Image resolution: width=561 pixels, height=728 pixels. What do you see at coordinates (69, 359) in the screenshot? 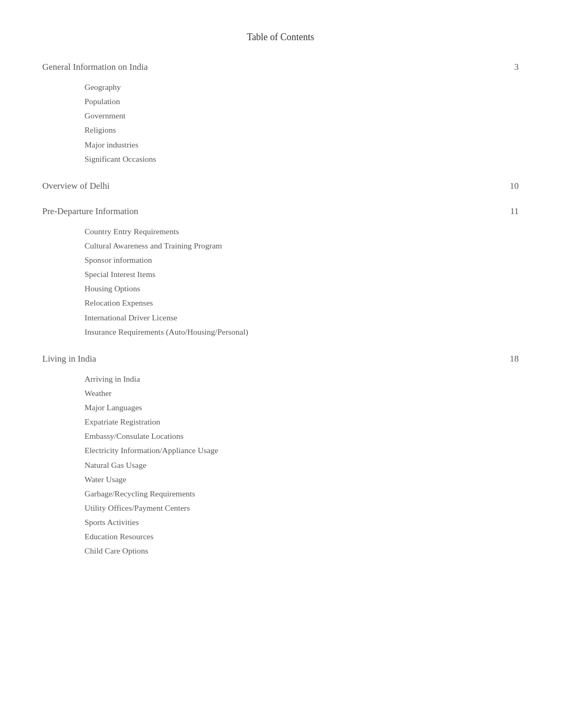
I see `toc-main-label-living-india: Living in India` at bounding box center [69, 359].